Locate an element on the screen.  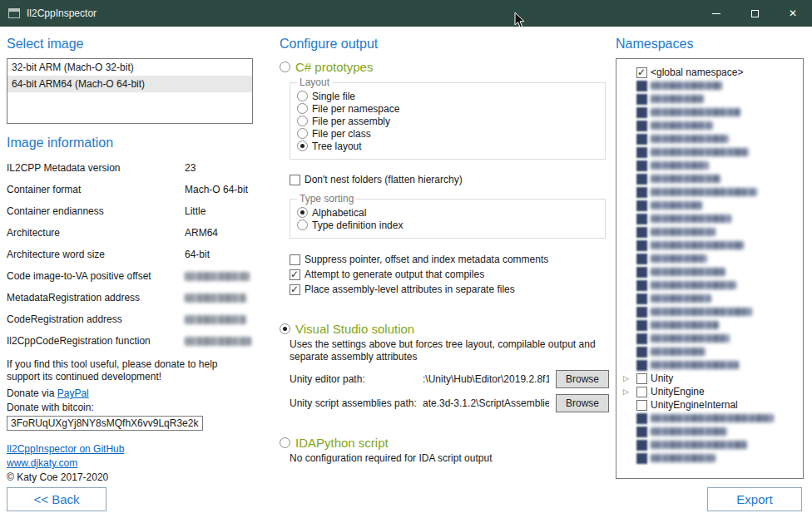
github-link: Il2CppInspector on GitHub is located at coordinates (65, 449).